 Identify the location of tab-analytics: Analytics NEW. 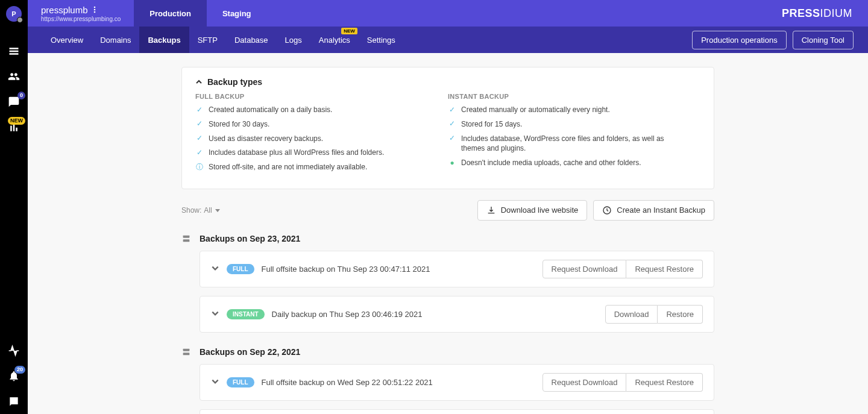
(335, 40).